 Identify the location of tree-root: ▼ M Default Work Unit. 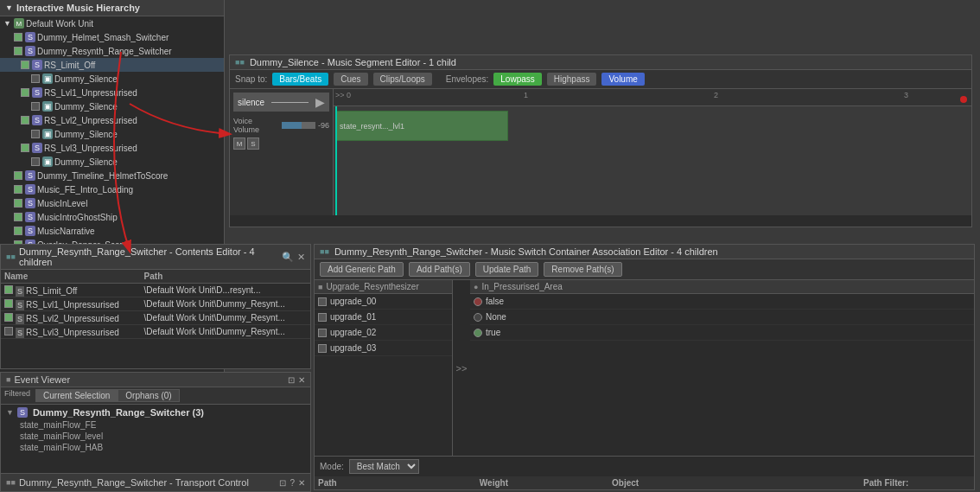
(112, 23).